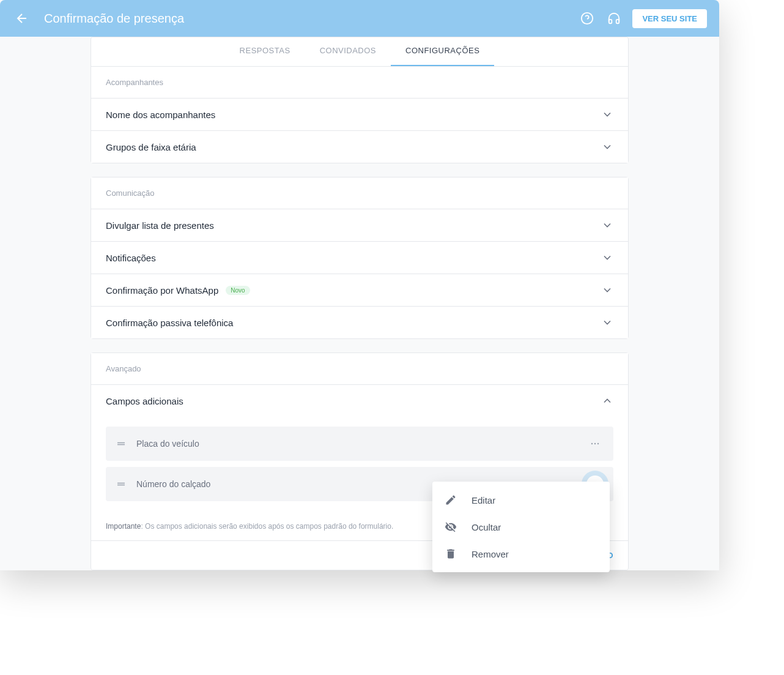 This screenshot has width=784, height=675. I want to click on row-label: Nome dos acompanhantes, so click(160, 115).